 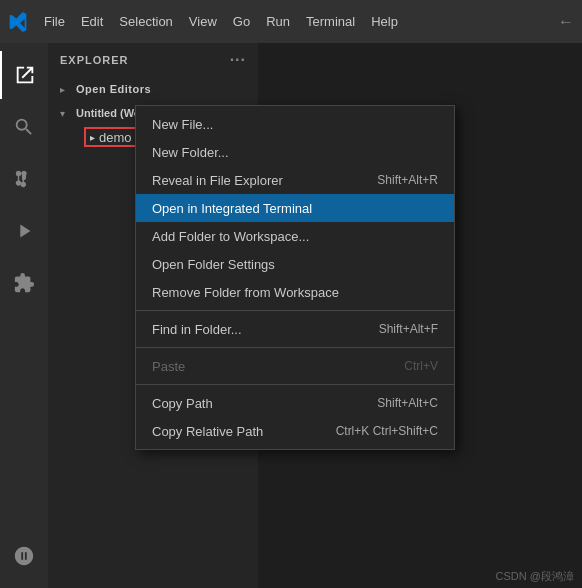 I want to click on menu-selection: Selection, so click(x=146, y=22).